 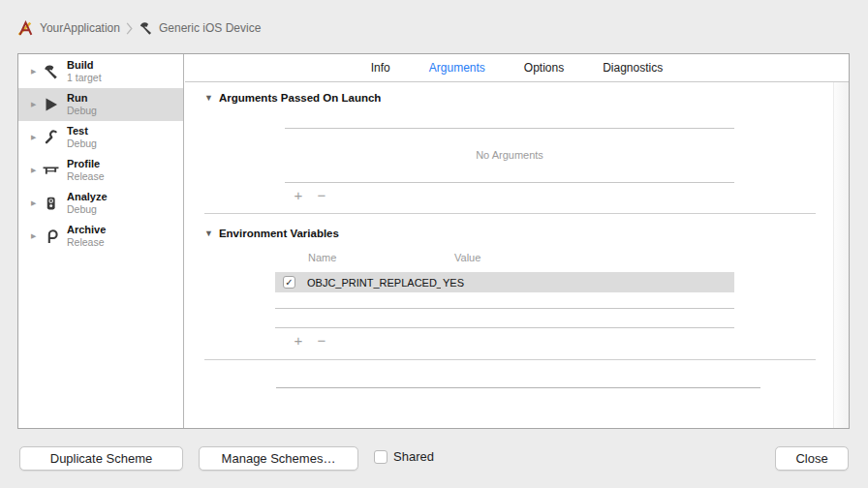 I want to click on sidebar-item-label: Archive, so click(x=86, y=230).